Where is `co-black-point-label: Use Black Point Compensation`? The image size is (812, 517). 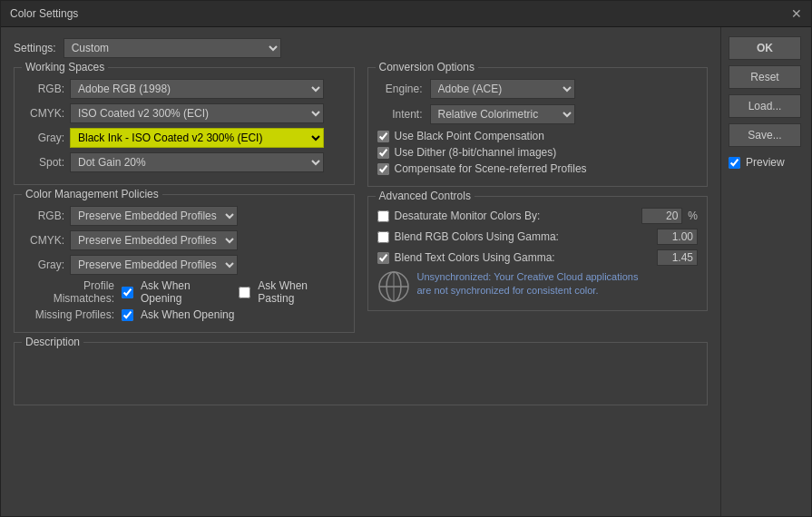 co-black-point-label: Use Black Point Compensation is located at coordinates (470, 136).